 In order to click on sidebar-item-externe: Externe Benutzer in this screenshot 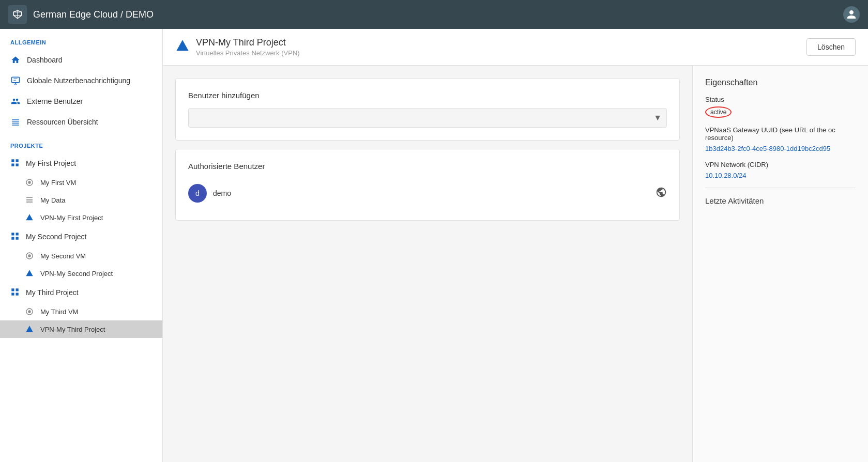, I will do `click(81, 101)`.